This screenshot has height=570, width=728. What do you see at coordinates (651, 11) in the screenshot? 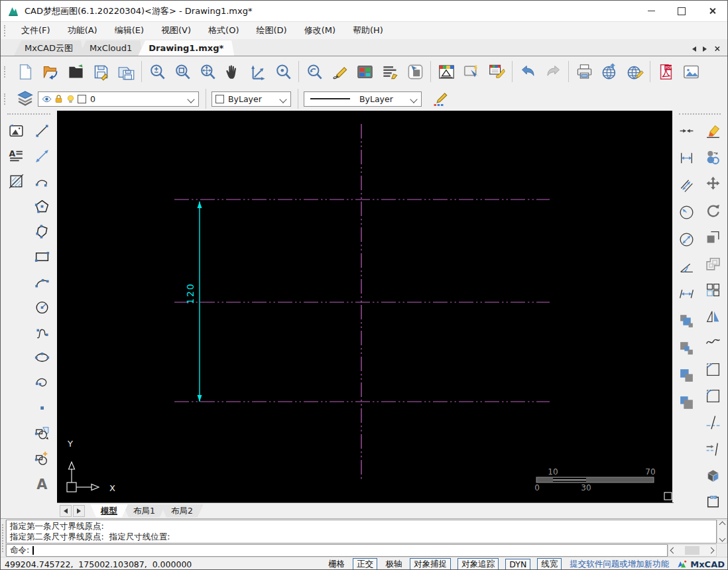
I see `minimize-button` at bounding box center [651, 11].